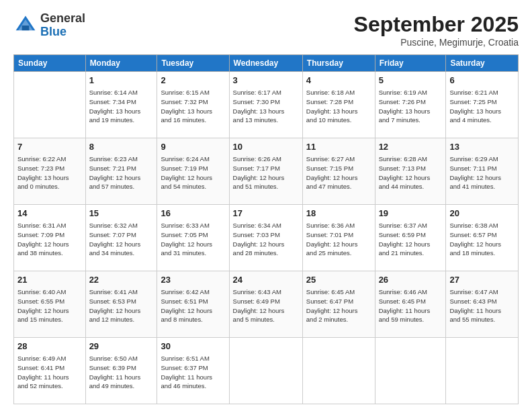  What do you see at coordinates (50, 26) in the screenshot?
I see `logo: General Blue` at bounding box center [50, 26].